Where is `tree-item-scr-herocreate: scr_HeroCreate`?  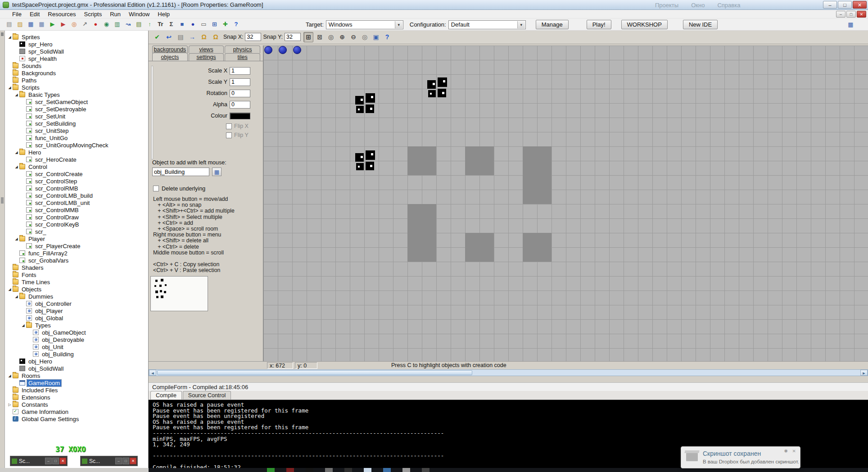 tree-item-scr-herocreate: scr_HeroCreate is located at coordinates (77, 159).